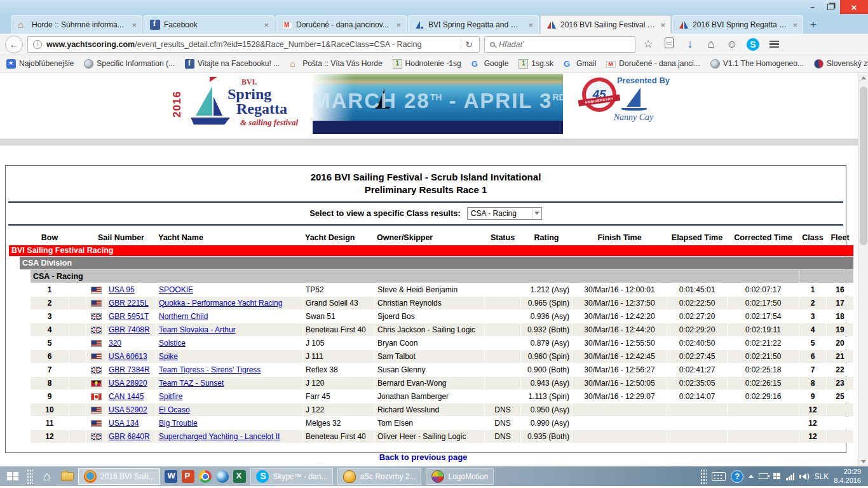 This screenshot has width=868, height=488. What do you see at coordinates (341, 24) in the screenshot?
I see `browser-tab: Doručené - dana.jancinov...` at bounding box center [341, 24].